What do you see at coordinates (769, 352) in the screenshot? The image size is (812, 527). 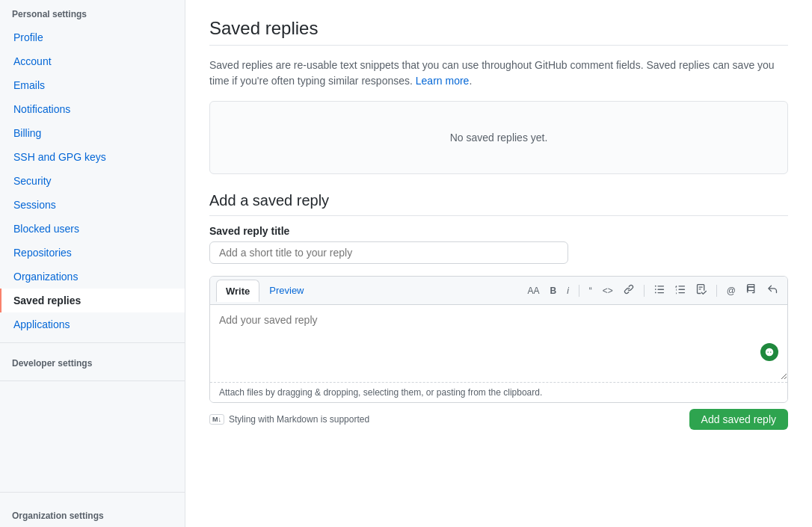 I see `copilot-icon` at bounding box center [769, 352].